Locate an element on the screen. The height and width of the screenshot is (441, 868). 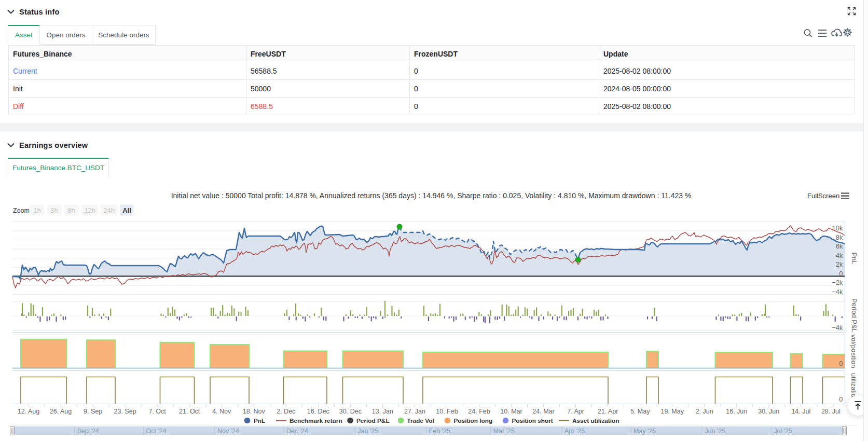
svg-text: −2k is located at coordinates (837, 282).